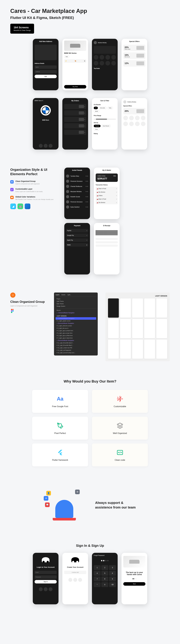 The image size is (180, 644). I want to click on feature-desc: Layer & component are well organized, so click(27, 184).